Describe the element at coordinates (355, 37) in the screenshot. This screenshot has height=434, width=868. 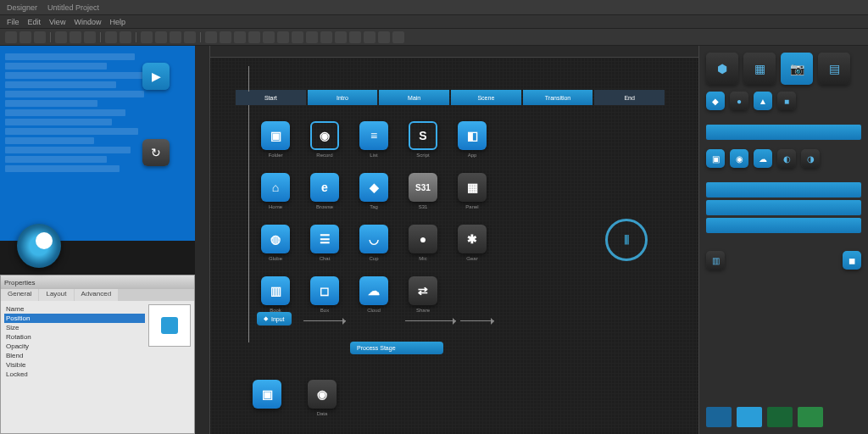
I see `tool-k-icon` at that location.